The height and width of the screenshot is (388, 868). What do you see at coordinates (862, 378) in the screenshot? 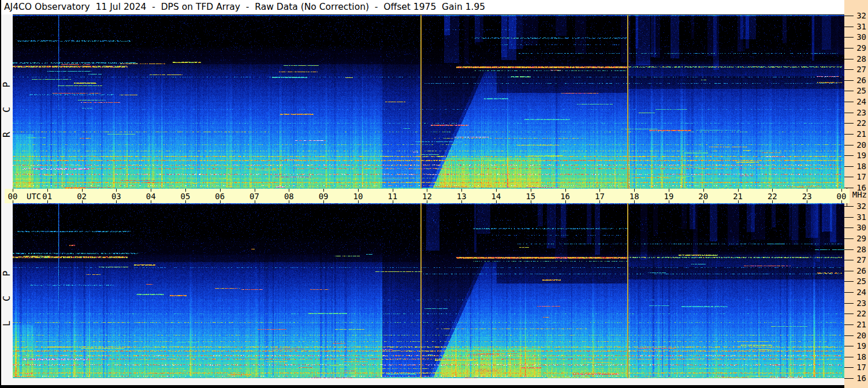
I see `freq-tick-label: 16` at bounding box center [862, 378].